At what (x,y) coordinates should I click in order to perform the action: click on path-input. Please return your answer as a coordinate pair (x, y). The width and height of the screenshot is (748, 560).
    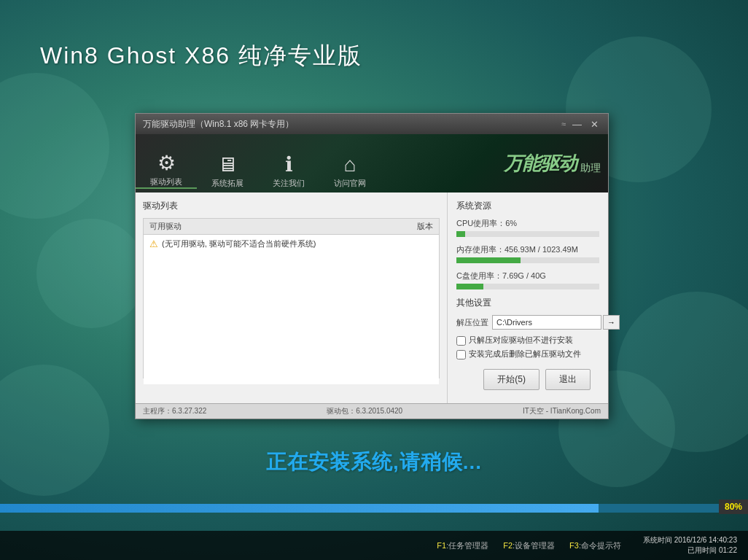
    Looking at the image, I should click on (547, 322).